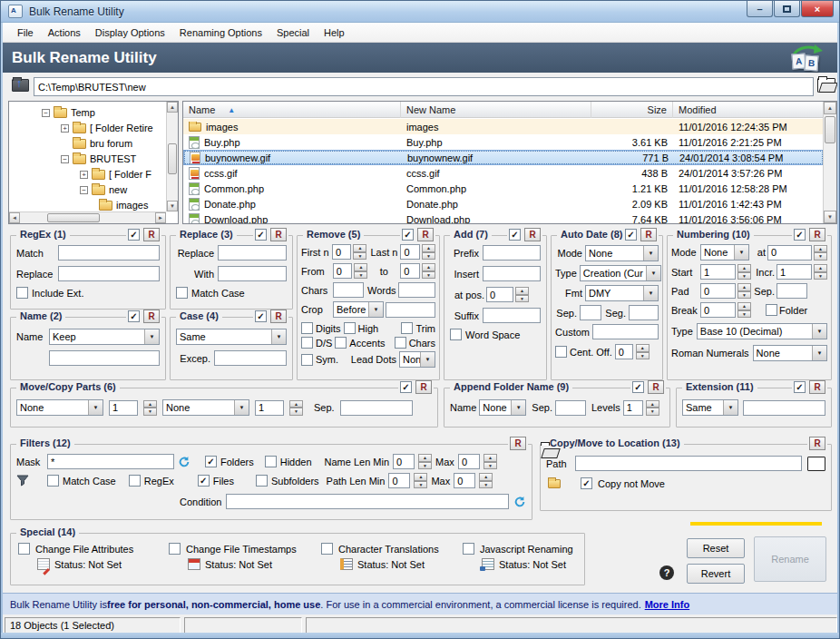  What do you see at coordinates (269, 408) in the screenshot?
I see `count2-input` at bounding box center [269, 408].